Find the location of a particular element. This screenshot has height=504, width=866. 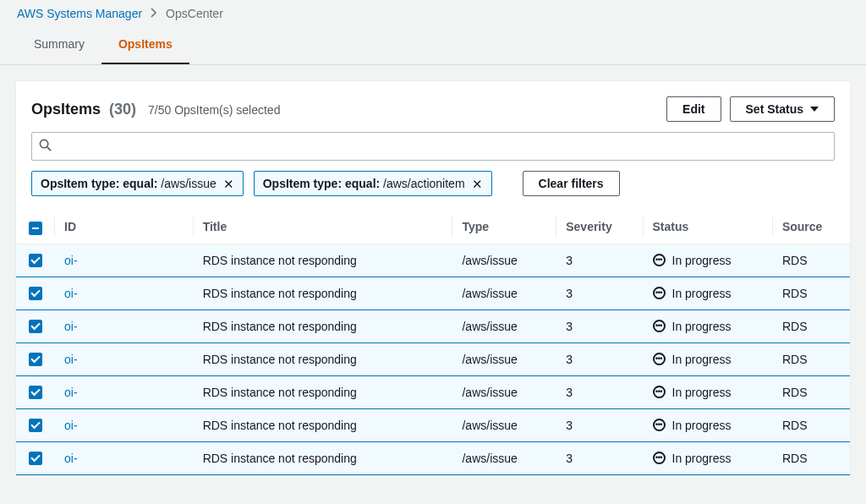

panel-count: (30) is located at coordinates (123, 110).